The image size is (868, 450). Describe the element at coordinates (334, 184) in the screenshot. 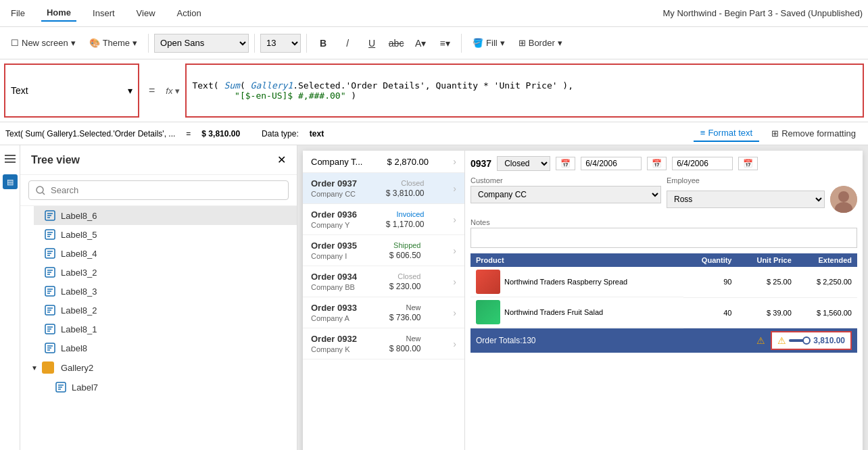

I see `order-0937-number: Order 0937` at that location.